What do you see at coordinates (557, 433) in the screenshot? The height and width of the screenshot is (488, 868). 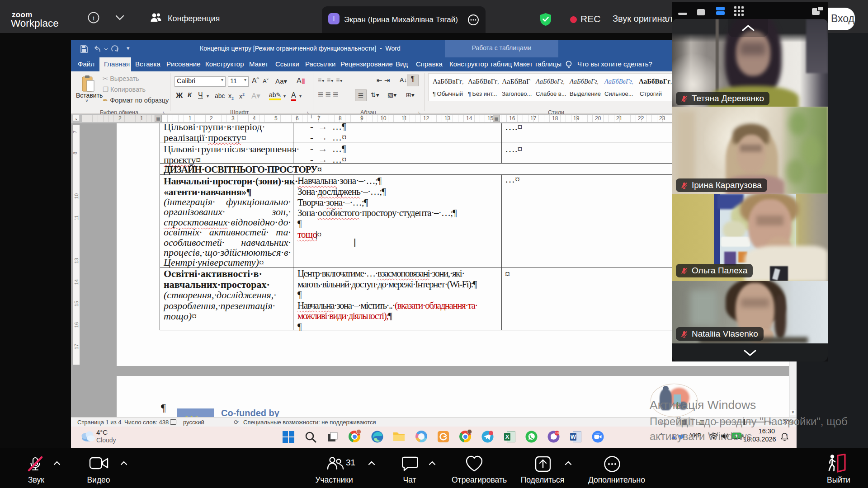 I see `svg-text: 10` at bounding box center [557, 433].